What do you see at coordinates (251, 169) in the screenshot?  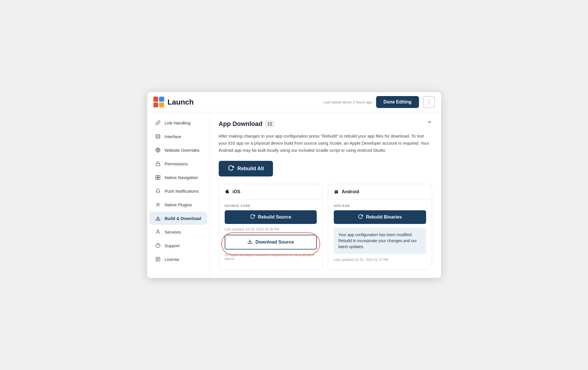 I see `rebuild-all-label: Rebuild All` at bounding box center [251, 169].